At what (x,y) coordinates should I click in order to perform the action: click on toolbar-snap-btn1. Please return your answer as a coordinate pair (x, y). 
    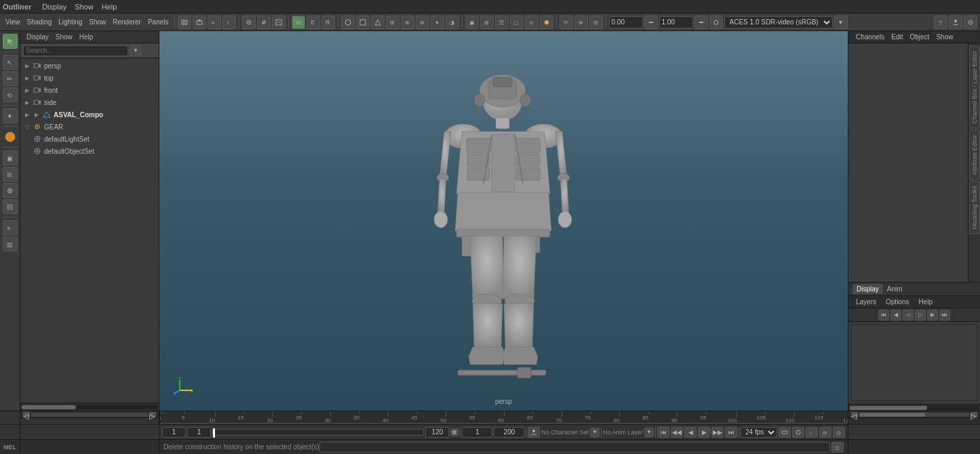
    Looking at the image, I should click on (249, 22).